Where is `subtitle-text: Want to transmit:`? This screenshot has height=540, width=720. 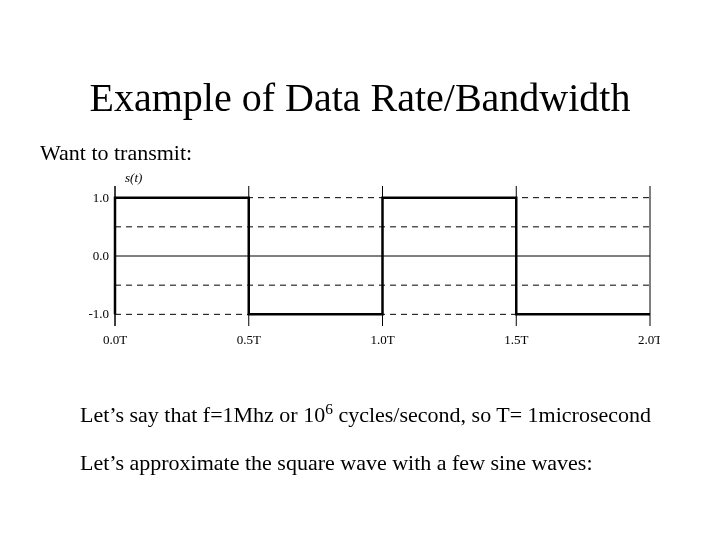 subtitle-text: Want to transmit: is located at coordinates (116, 153).